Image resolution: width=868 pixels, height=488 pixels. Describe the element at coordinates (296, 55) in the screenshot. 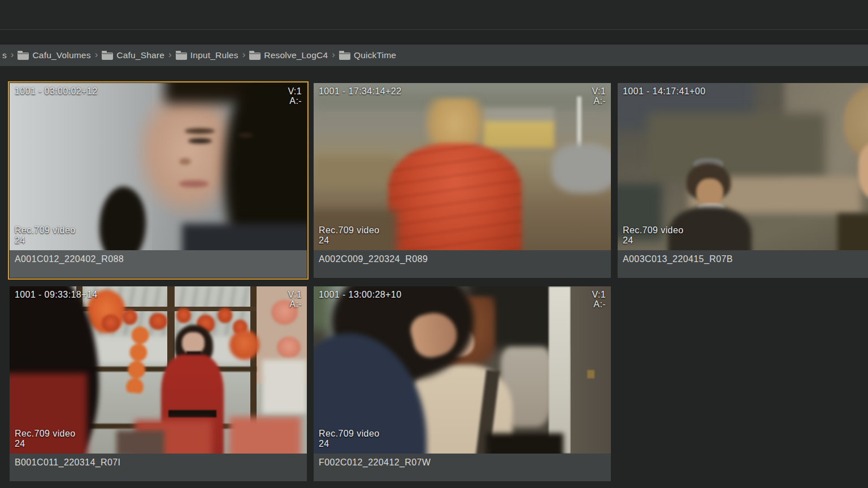

I see `breadcrumb-item-label: Resolve_LogC4` at that location.